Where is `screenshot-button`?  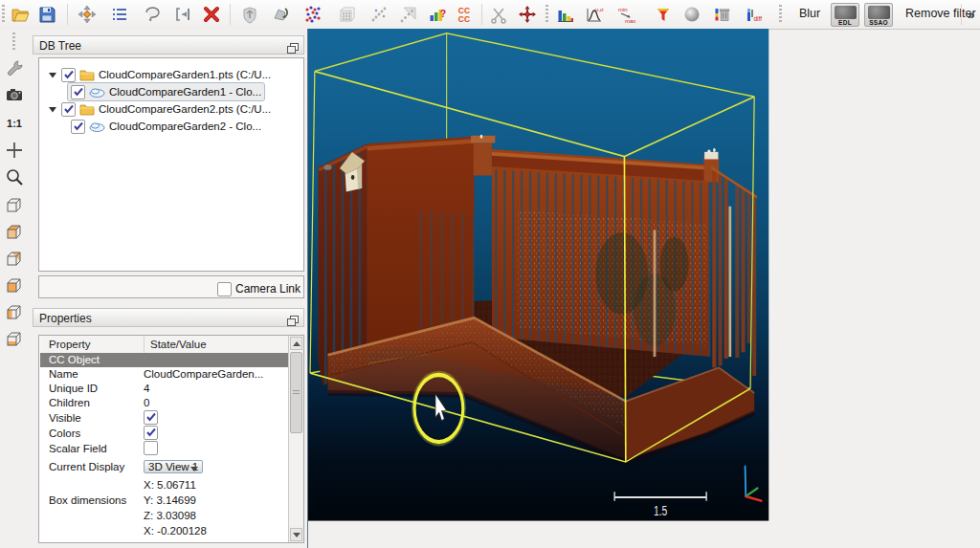
screenshot-button is located at coordinates (14, 95).